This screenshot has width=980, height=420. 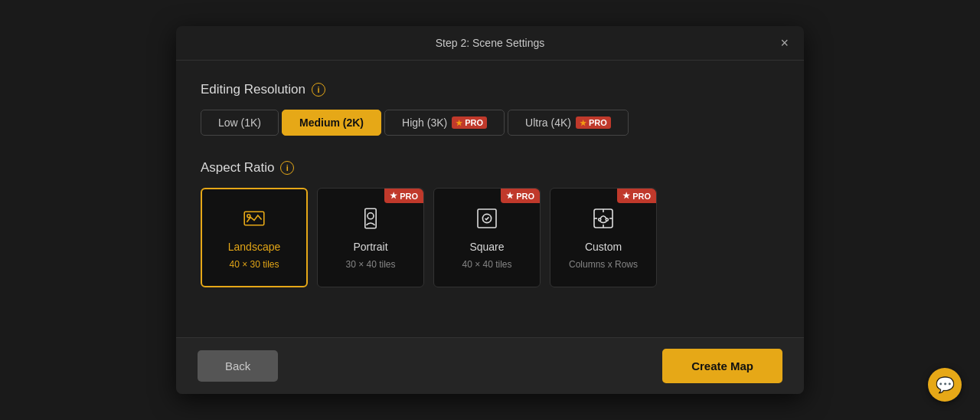 What do you see at coordinates (254, 264) in the screenshot?
I see `landscape-sub: 40 × 30 tiles` at bounding box center [254, 264].